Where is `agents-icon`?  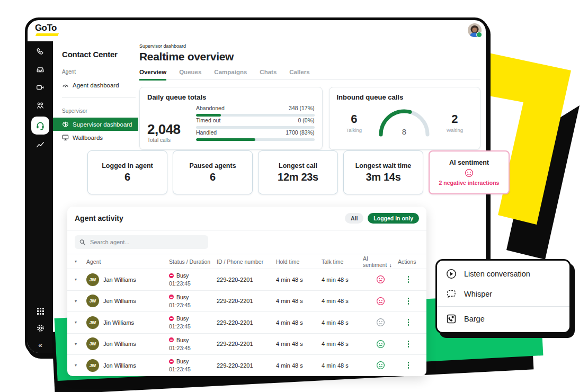
agents-icon is located at coordinates (40, 105).